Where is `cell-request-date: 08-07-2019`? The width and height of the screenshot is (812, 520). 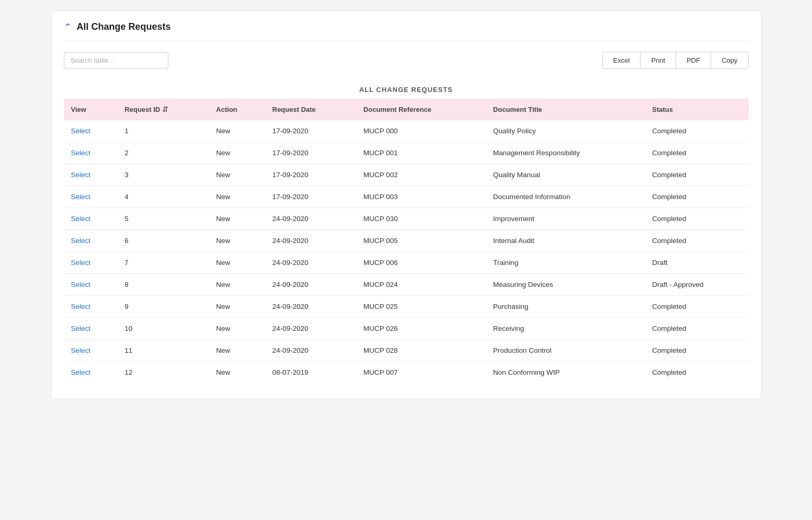 cell-request-date: 08-07-2019 is located at coordinates (311, 373).